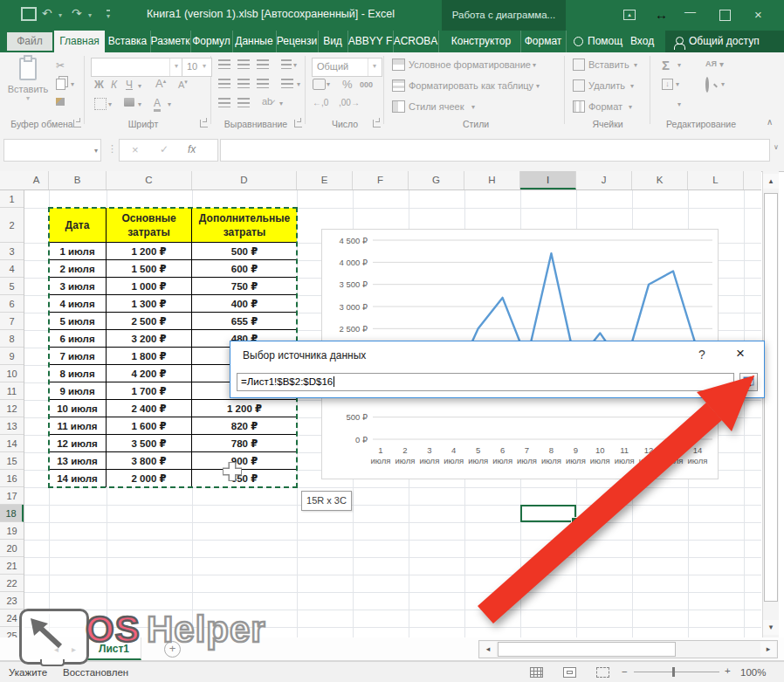 This screenshot has width=784, height=682. Describe the element at coordinates (665, 65) in the screenshot. I see `autosum-button: Σ` at that location.